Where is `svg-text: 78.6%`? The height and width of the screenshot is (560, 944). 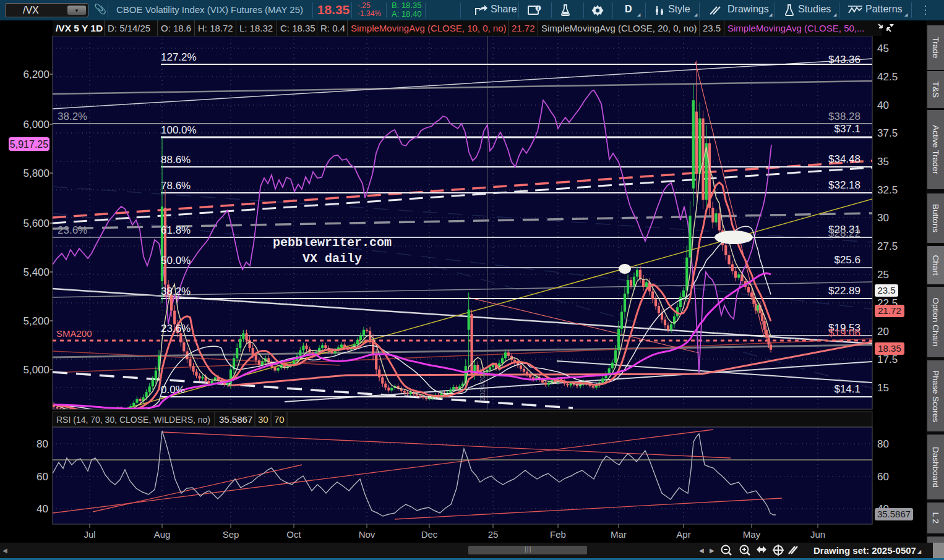 svg-text: 78.6% is located at coordinates (176, 185).